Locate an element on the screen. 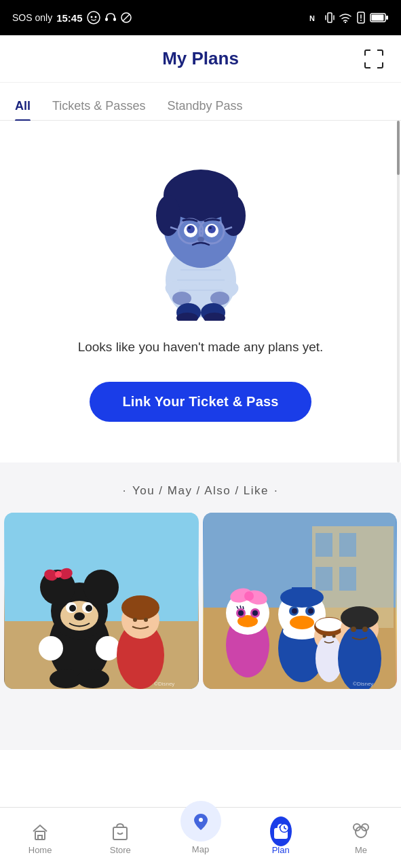  status-bar: SOS only 15:45 N is located at coordinates (201, 18).